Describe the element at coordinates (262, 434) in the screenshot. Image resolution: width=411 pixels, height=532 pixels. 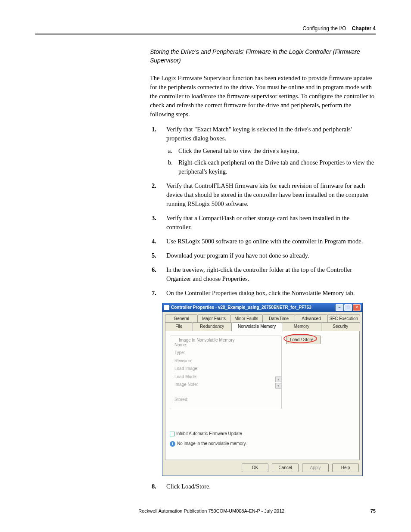
I see `inhibit-checkbox-row: Inhibit Automatic Firmware Update` at that location.